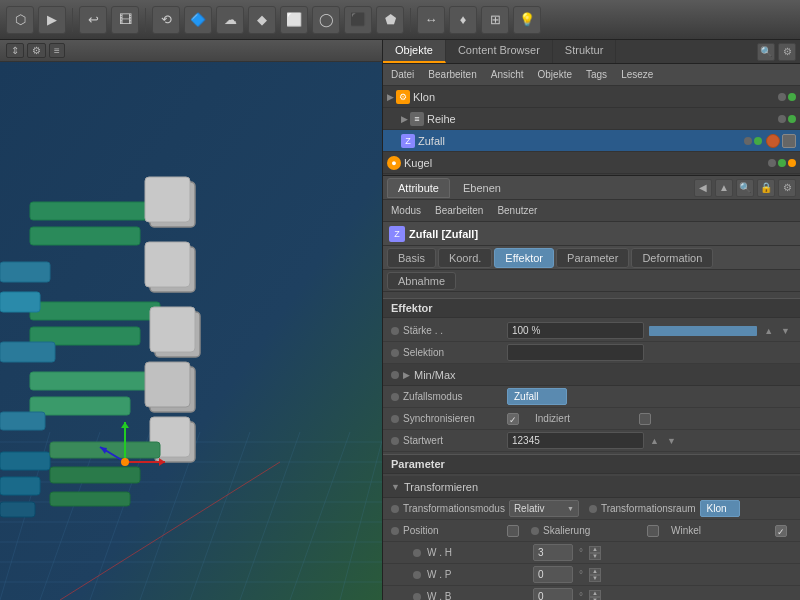 Image resolution: width=800 pixels, height=600 pixels. What do you see at coordinates (403, 97) in the screenshot?
I see `klon-icon: ⚙` at bounding box center [403, 97].